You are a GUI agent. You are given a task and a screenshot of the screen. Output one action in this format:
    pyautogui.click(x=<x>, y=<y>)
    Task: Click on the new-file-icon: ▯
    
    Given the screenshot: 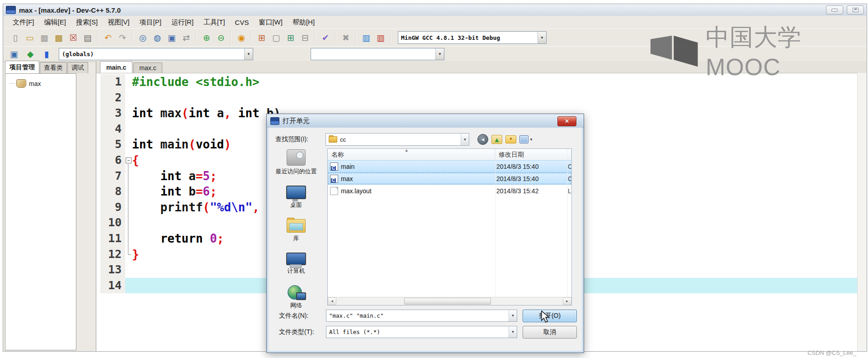 What is the action you would take?
    pyautogui.click(x=15, y=38)
    